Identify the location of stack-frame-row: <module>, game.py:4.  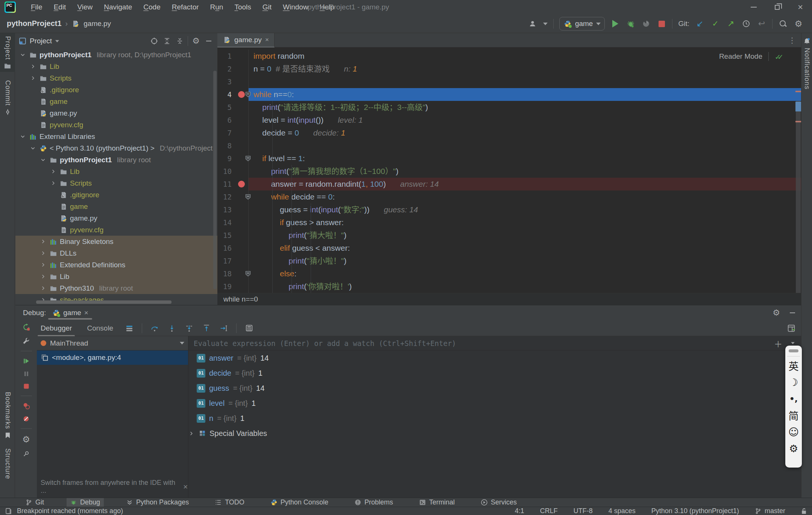
(112, 358).